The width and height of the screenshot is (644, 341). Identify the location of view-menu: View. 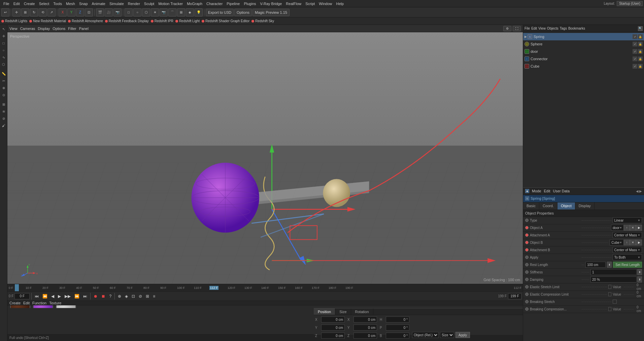
(13, 29).